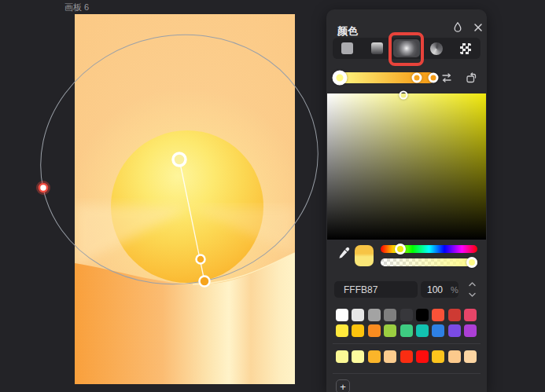  Describe the element at coordinates (377, 49) in the screenshot. I see `linear-fill-icon` at that location.